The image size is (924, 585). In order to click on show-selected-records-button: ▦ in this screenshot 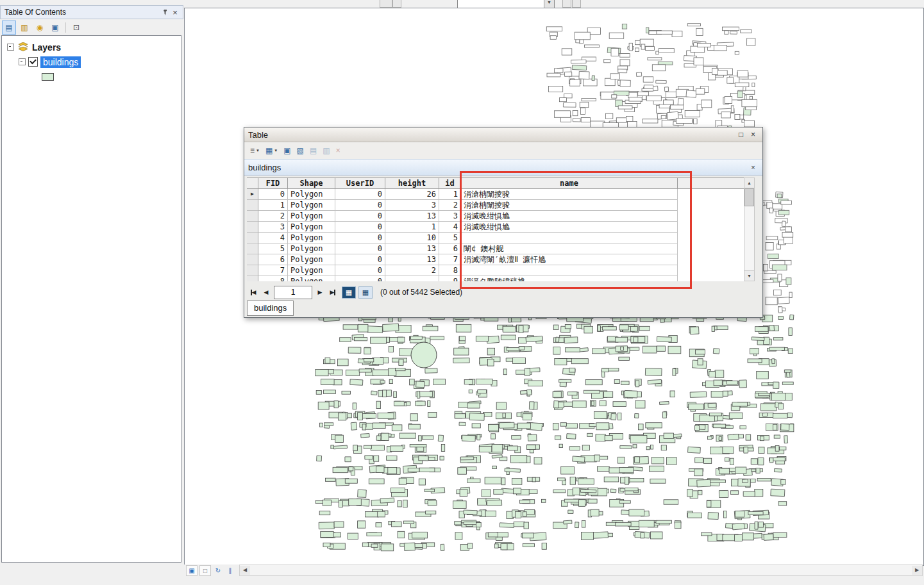, I will do `click(365, 292)`.